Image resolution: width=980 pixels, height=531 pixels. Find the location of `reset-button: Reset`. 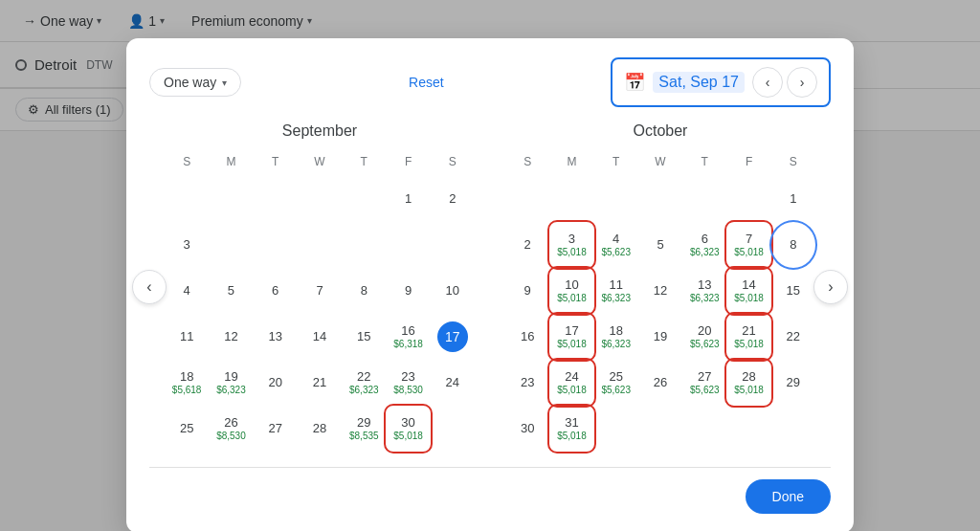

reset-button: Reset is located at coordinates (427, 82).